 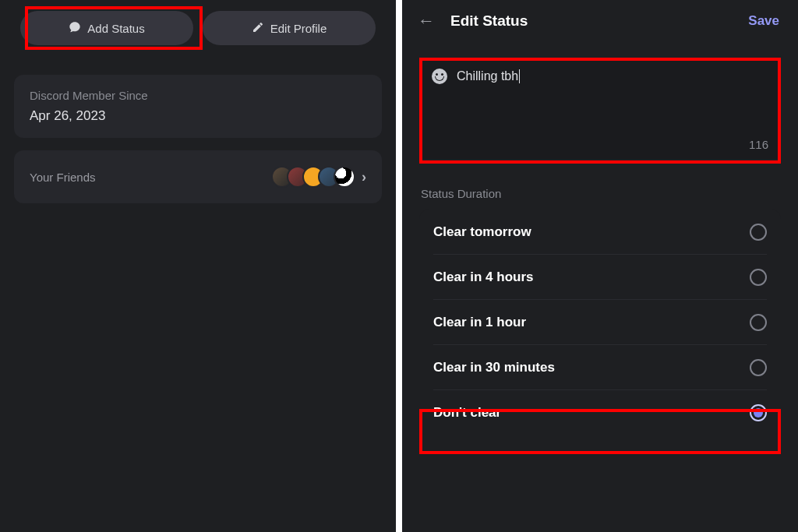 I want to click on duration-option-30min: Clear in 30 minutes, so click(x=600, y=368).